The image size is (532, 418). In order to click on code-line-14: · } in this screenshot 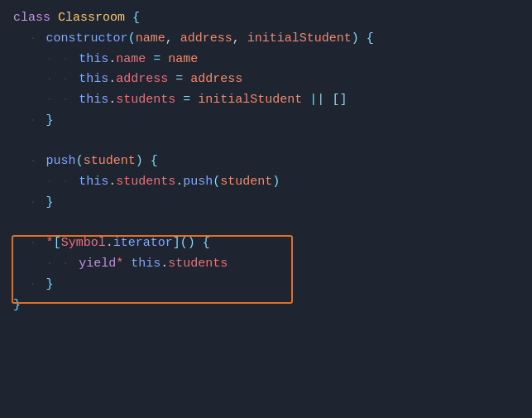, I will do `click(266, 285)`.